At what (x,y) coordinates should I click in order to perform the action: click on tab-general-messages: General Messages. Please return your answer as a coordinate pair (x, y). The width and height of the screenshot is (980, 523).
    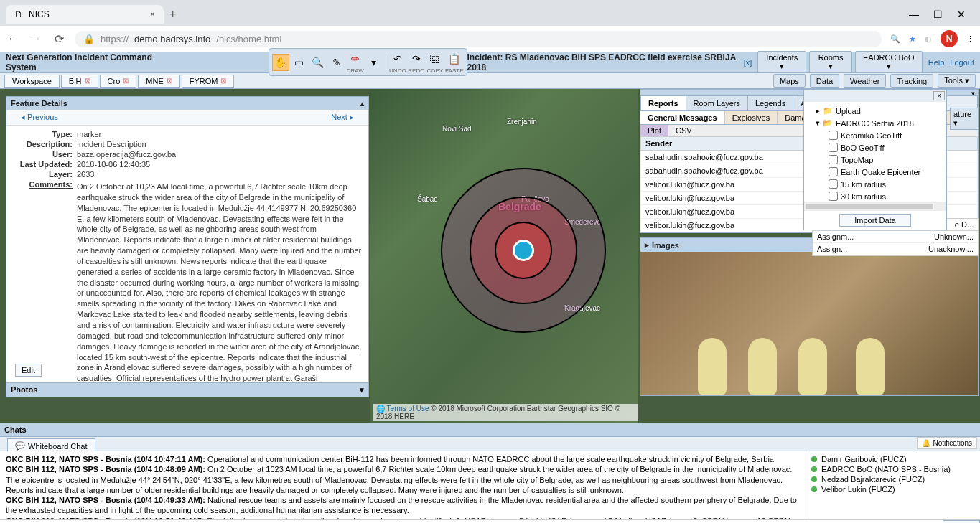
    Looking at the image, I should click on (683, 118).